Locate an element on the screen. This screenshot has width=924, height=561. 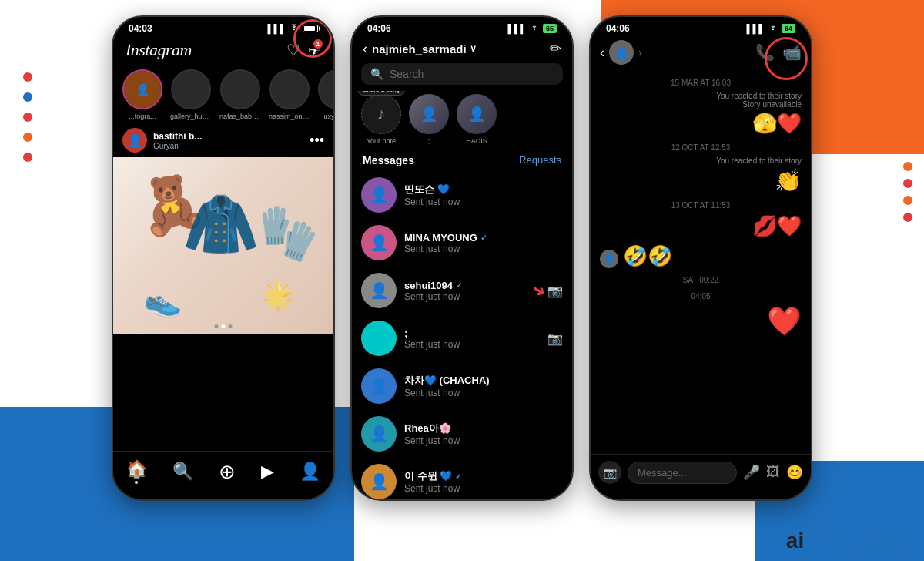
date-label-2: 13 OCT AT 11:53 is located at coordinates (701, 205).